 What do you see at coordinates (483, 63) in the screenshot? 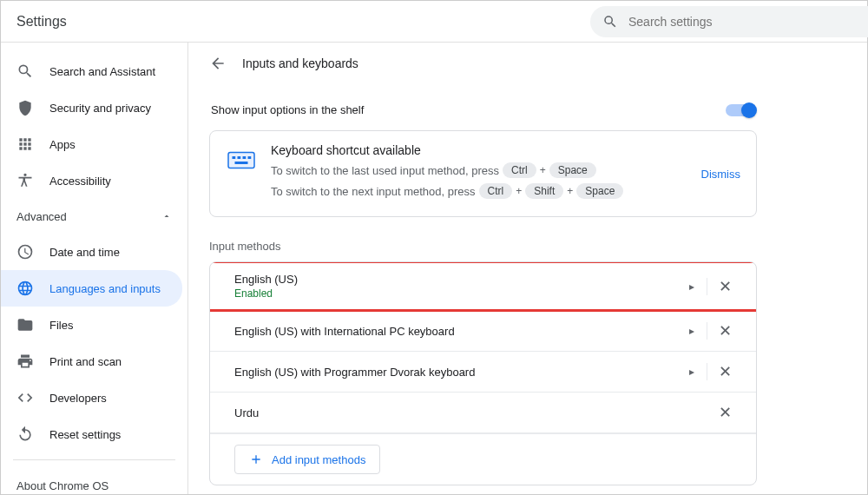
I see `main-header: Inputs and keyboards` at bounding box center [483, 63].